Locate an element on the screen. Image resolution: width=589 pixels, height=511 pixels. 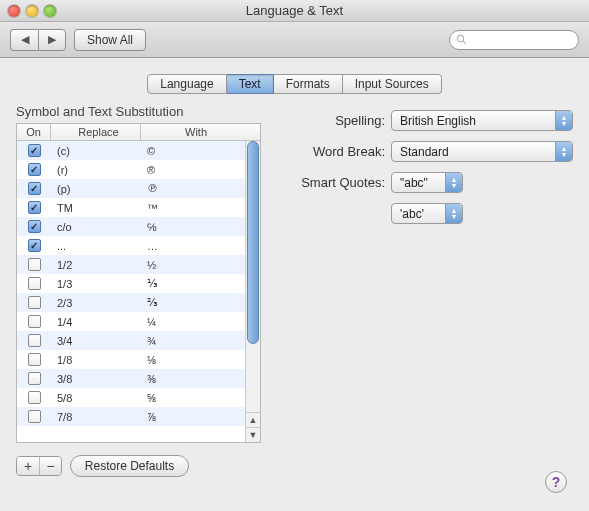
table-row: 5/8⅝ is located at coordinates (131, 398).